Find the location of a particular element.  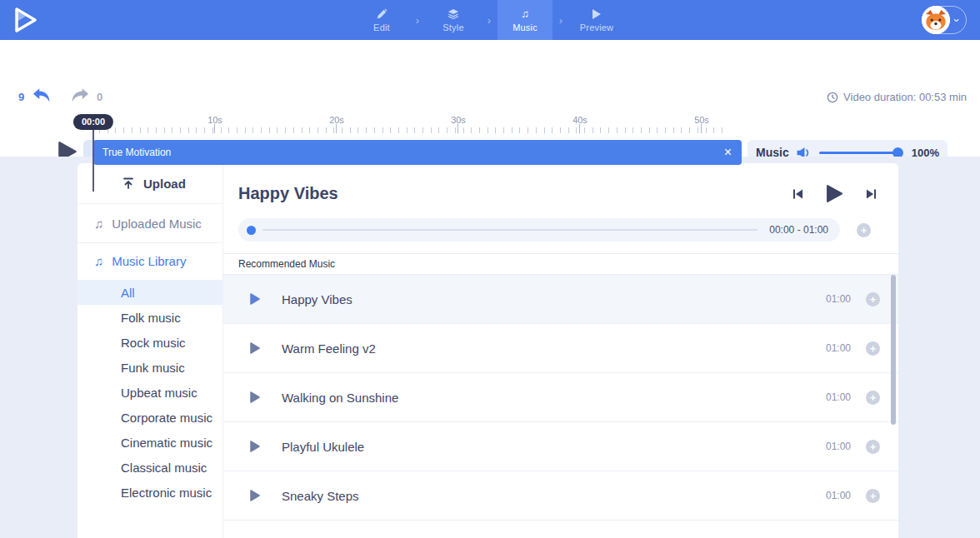

tab-music: ♫ Music is located at coordinates (525, 20).